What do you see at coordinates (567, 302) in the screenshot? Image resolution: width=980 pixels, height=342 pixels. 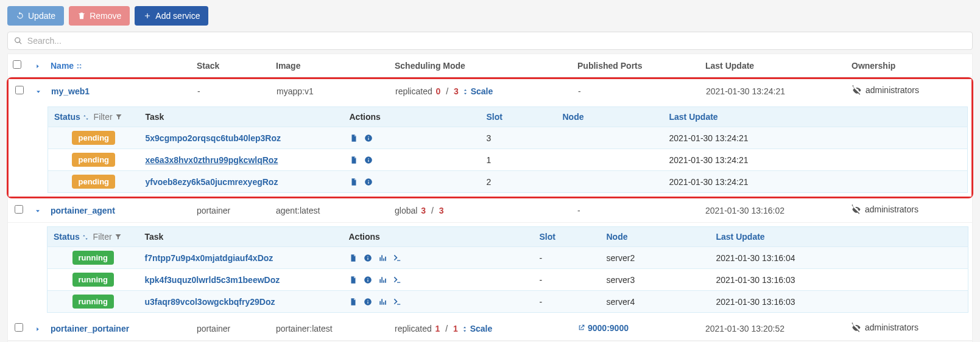 I see `task-slot: -` at bounding box center [567, 302].